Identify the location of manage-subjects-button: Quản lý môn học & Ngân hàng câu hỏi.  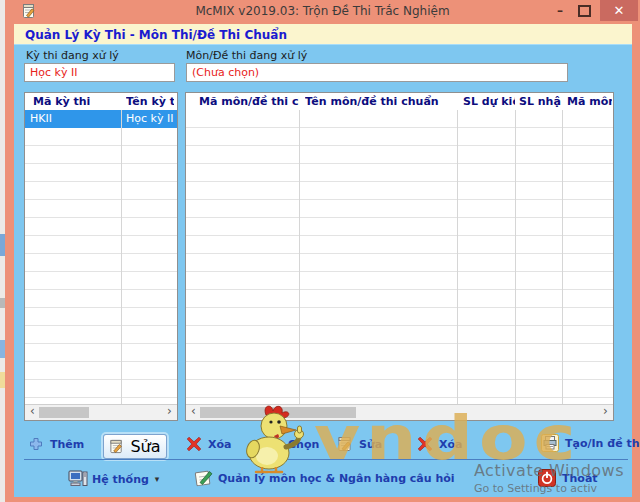
(324, 478).